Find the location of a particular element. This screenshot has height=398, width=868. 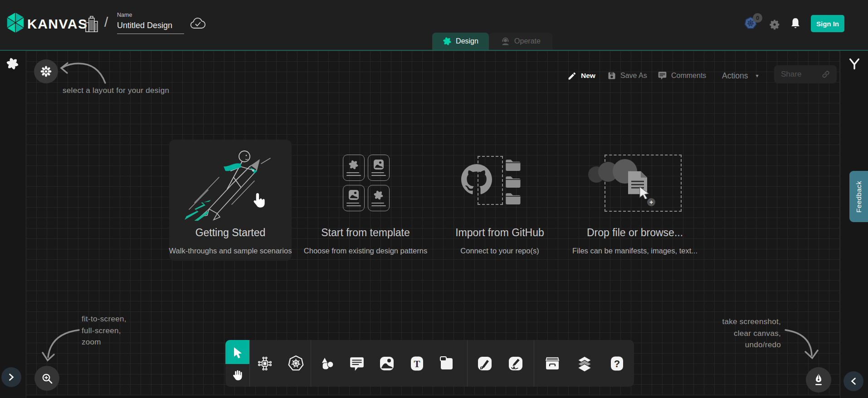

sign-in-button: Sign In is located at coordinates (828, 24).